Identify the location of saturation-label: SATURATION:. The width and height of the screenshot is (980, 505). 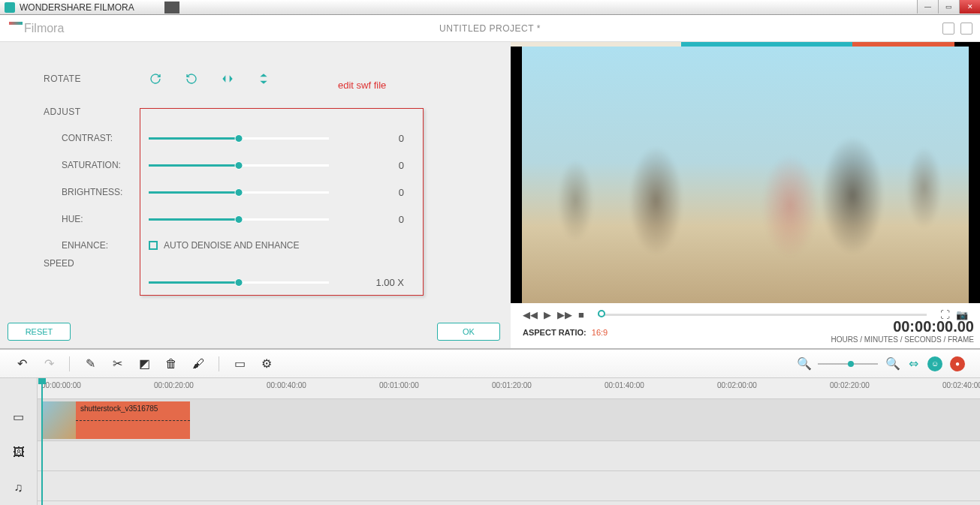
(85, 165).